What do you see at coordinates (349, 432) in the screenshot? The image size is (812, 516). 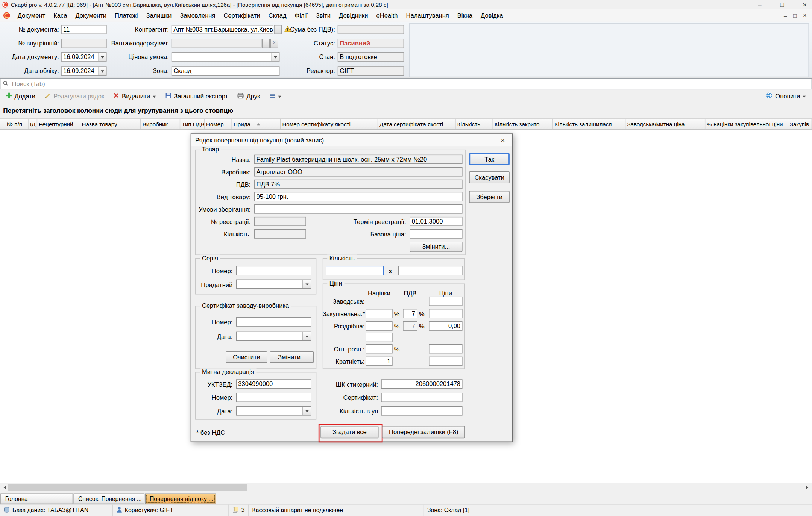 I see `recall-all-button: Згадати все` at bounding box center [349, 432].